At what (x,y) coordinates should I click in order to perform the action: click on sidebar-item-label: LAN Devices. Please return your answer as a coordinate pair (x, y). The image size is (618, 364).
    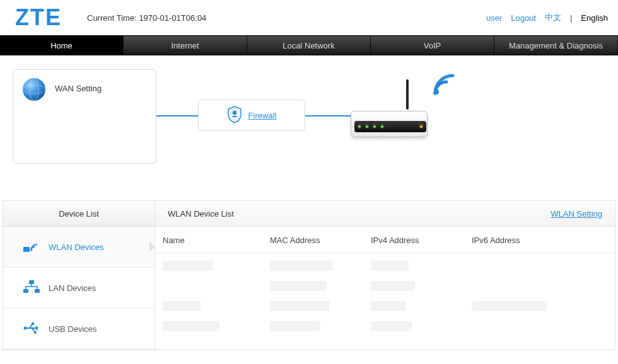
    Looking at the image, I should click on (72, 288).